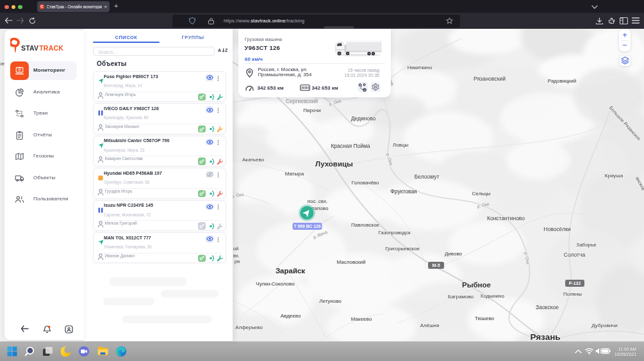  Describe the element at coordinates (430, 325) in the screenshot. I see `svg-text: Алёшня` at that location.